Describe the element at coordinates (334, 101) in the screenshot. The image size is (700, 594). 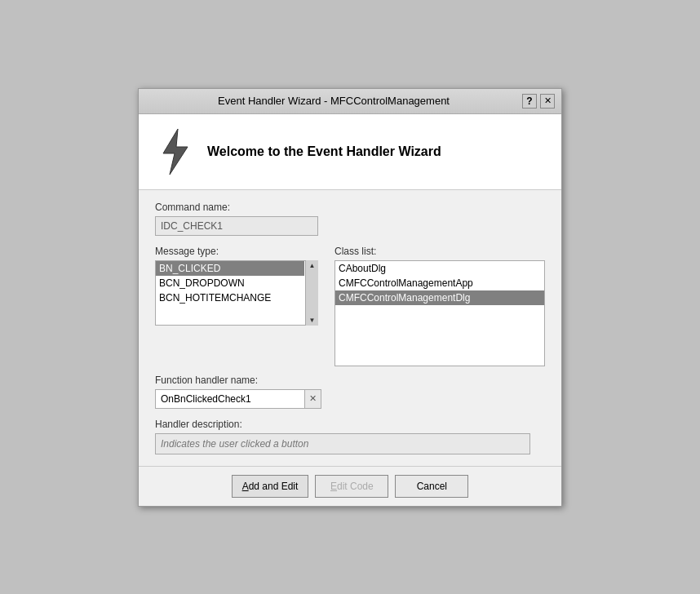
I see `dialog-title: Event Handler Wizard - MFCControlManagem…` at that location.